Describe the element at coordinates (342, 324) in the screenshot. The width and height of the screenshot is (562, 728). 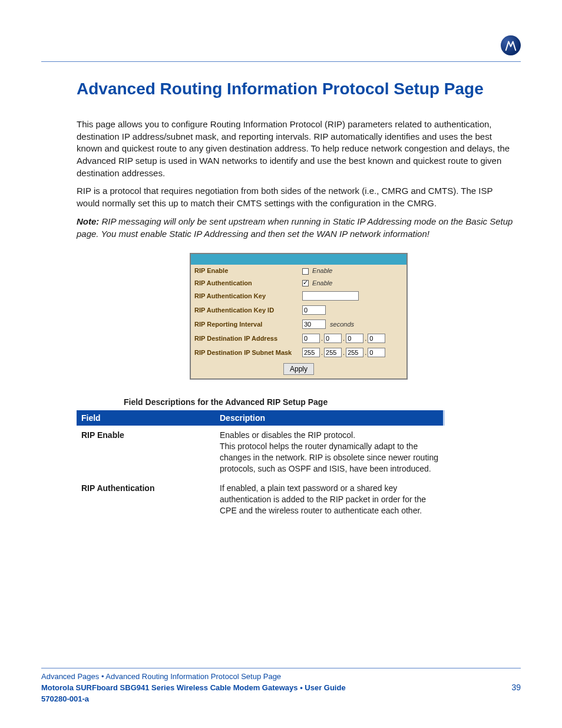
I see `rip-interval-unit: seconds` at that location.